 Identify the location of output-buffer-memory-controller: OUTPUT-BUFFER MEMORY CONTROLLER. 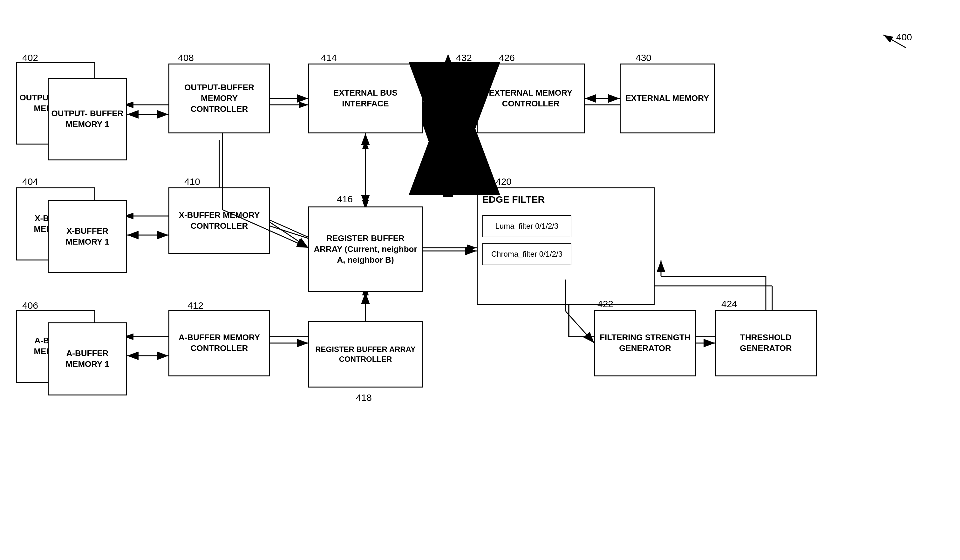
(219, 98).